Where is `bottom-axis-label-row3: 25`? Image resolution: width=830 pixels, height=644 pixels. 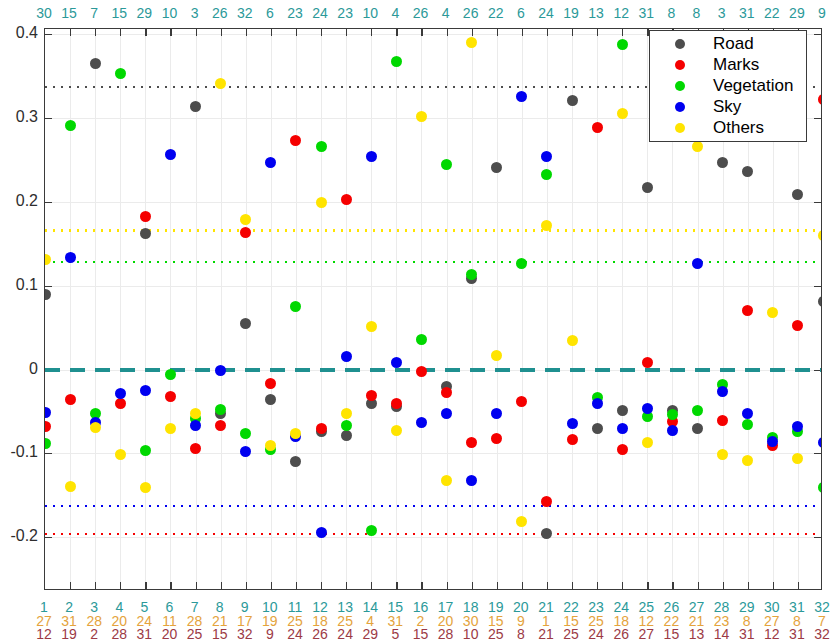 bottom-axis-label-row3: 25 is located at coordinates (571, 634).